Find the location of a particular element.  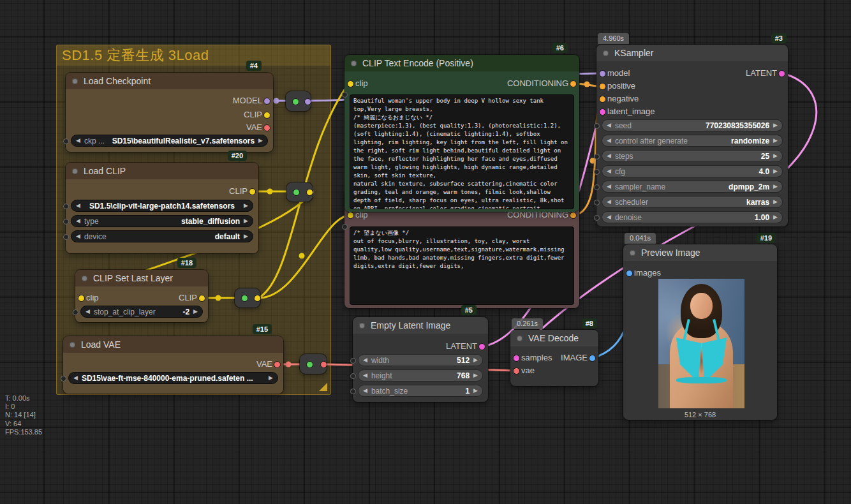

node-titlebar: Load VAE is located at coordinates (174, 345).